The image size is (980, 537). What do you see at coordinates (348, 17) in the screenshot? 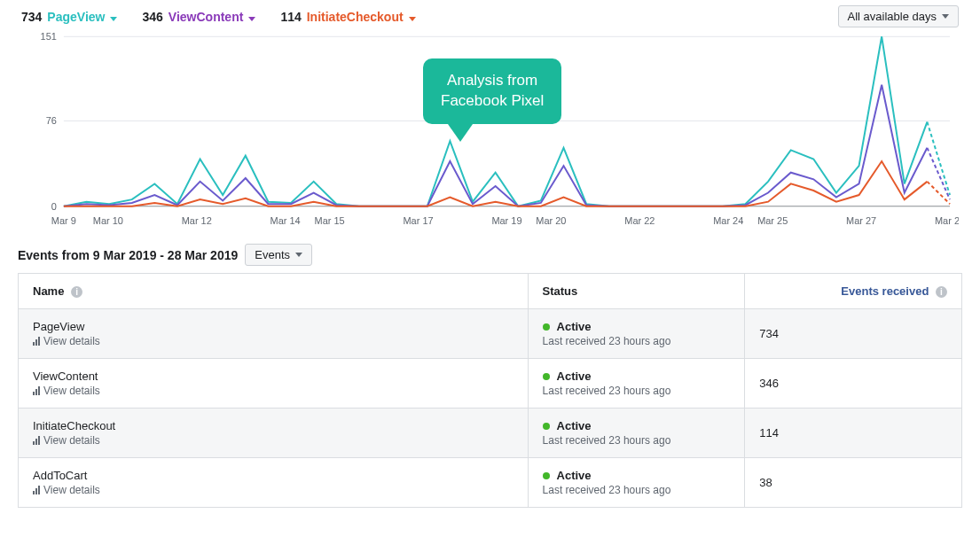
I see `metric-initiatecheckout: 114InitiateCheckout` at bounding box center [348, 17].